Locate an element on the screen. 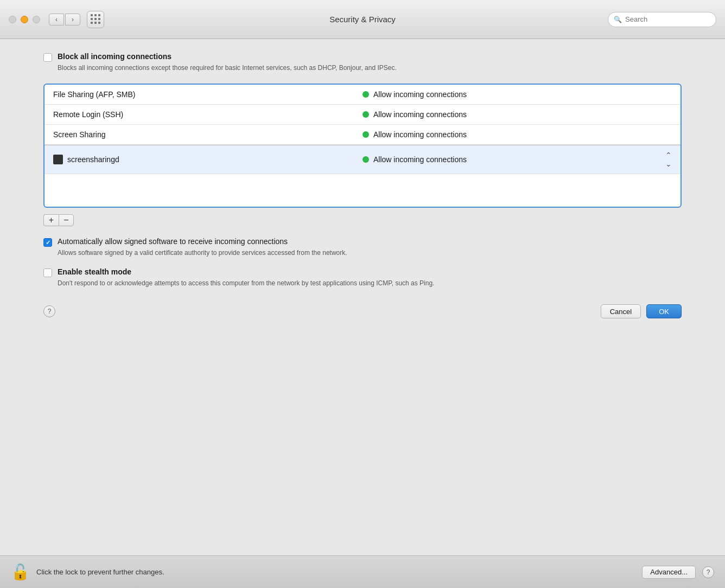  stealth-mode-section: Enable stealth mode Don't respond to or … is located at coordinates (362, 278).